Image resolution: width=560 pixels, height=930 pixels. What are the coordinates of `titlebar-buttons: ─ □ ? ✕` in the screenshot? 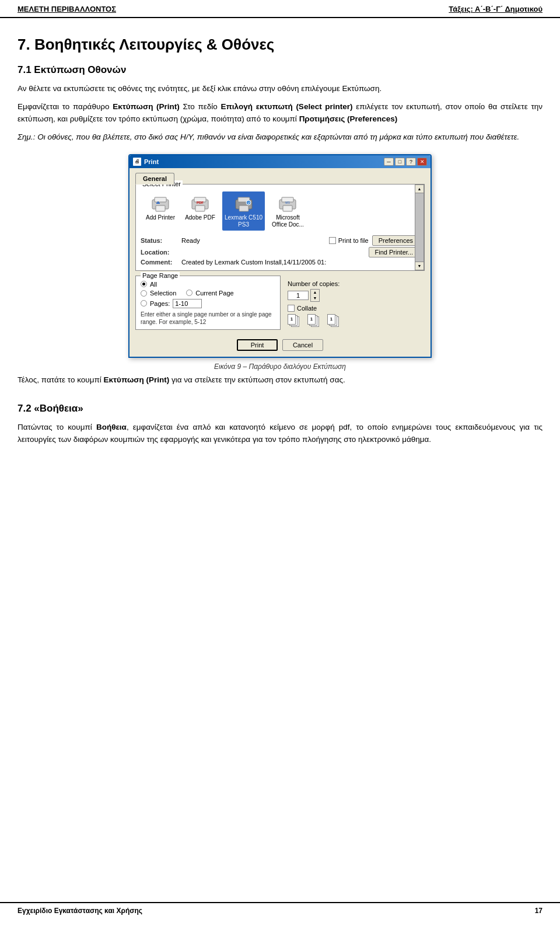 It's located at (405, 162).